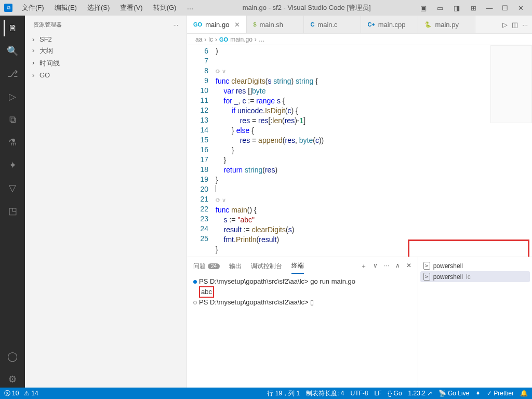 Image resolution: width=532 pixels, height=399 pixels. I want to click on encoding: UTF-8, so click(360, 393).